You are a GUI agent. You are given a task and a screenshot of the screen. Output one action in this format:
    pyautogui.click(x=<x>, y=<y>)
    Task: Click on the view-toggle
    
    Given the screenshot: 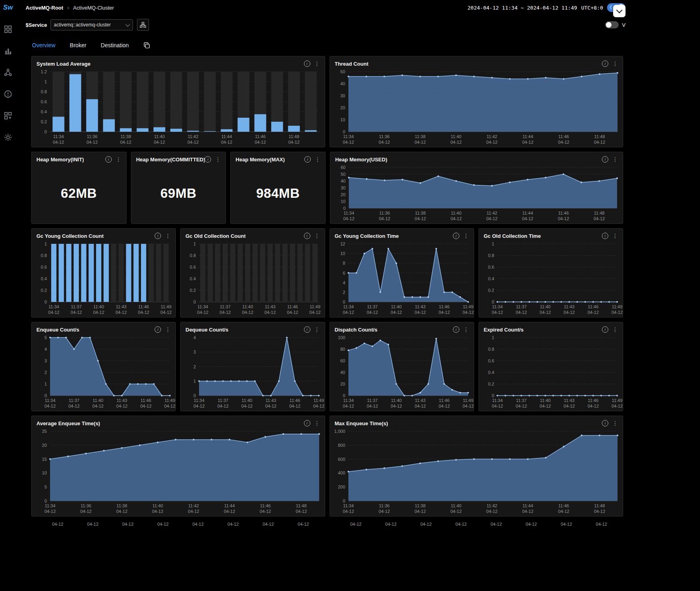 What is the action you would take?
    pyautogui.click(x=612, y=25)
    